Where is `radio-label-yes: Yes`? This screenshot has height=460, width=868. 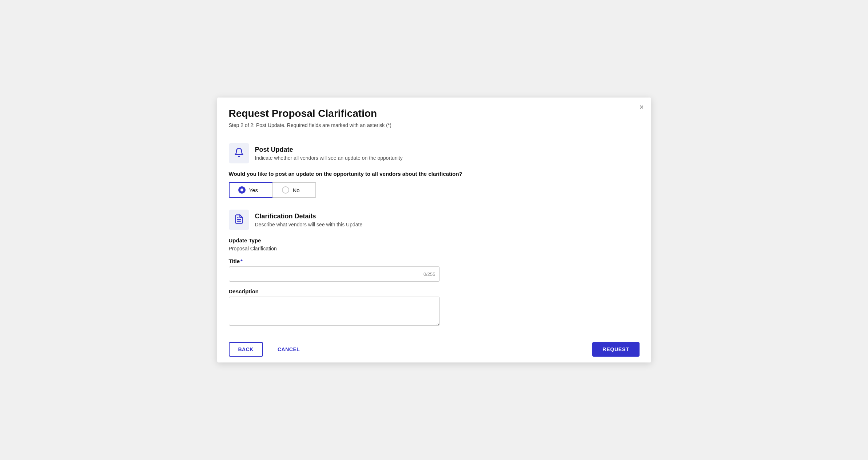
radio-label-yes: Yes is located at coordinates (254, 190).